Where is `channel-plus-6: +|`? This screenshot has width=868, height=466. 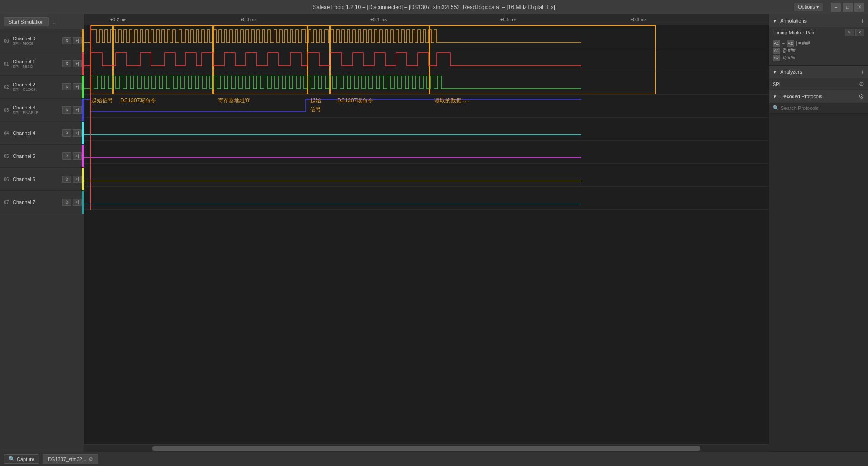
channel-plus-6: +| is located at coordinates (77, 179).